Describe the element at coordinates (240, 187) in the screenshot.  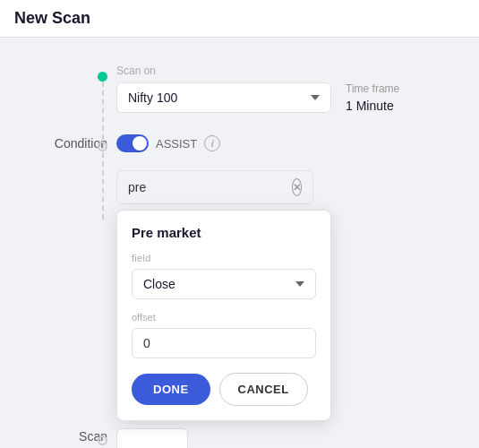
I see `search-popup-area: ✕ Pre market field Close offset DONE CAN…` at that location.